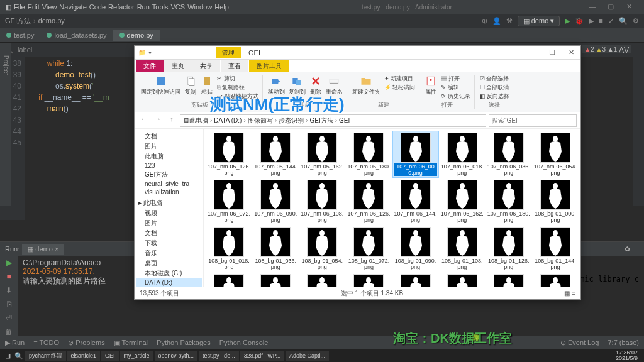  What do you see at coordinates (47, 343) in the screenshot?
I see `tool-window-button: ≡ TODO` at bounding box center [47, 343].